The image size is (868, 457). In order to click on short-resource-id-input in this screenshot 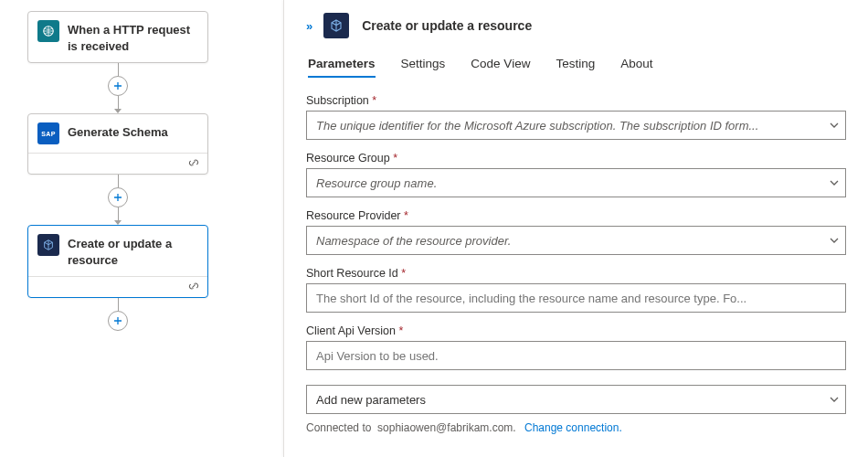, I will do `click(576, 298)`.